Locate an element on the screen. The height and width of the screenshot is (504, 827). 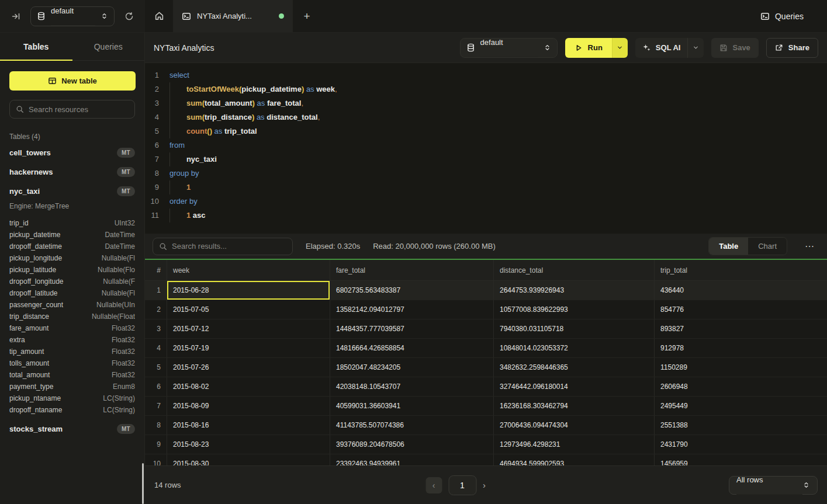
table-cell: 3482632.2598446365 is located at coordinates (574, 367).